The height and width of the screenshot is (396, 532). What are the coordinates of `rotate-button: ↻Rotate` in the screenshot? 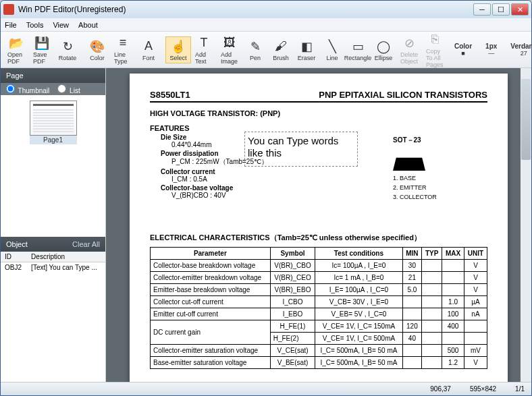 It's located at (68, 50).